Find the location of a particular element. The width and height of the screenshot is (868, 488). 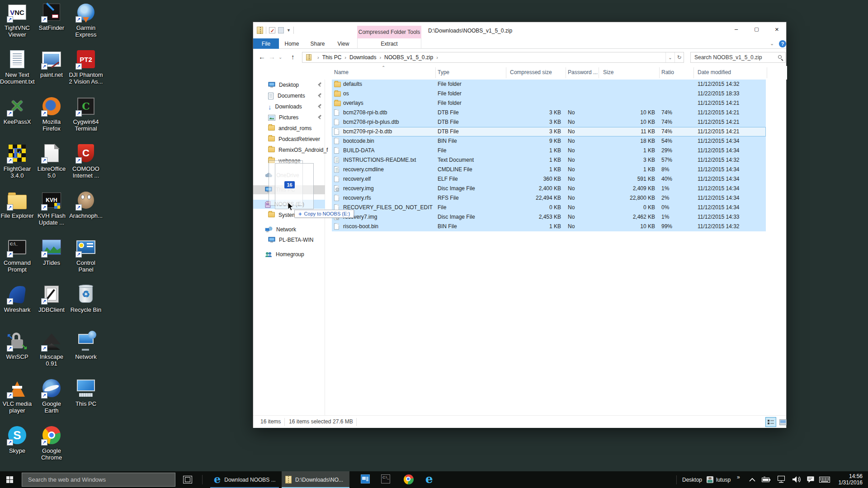

ribbon-collapse-icon: ⌄ is located at coordinates (772, 43).